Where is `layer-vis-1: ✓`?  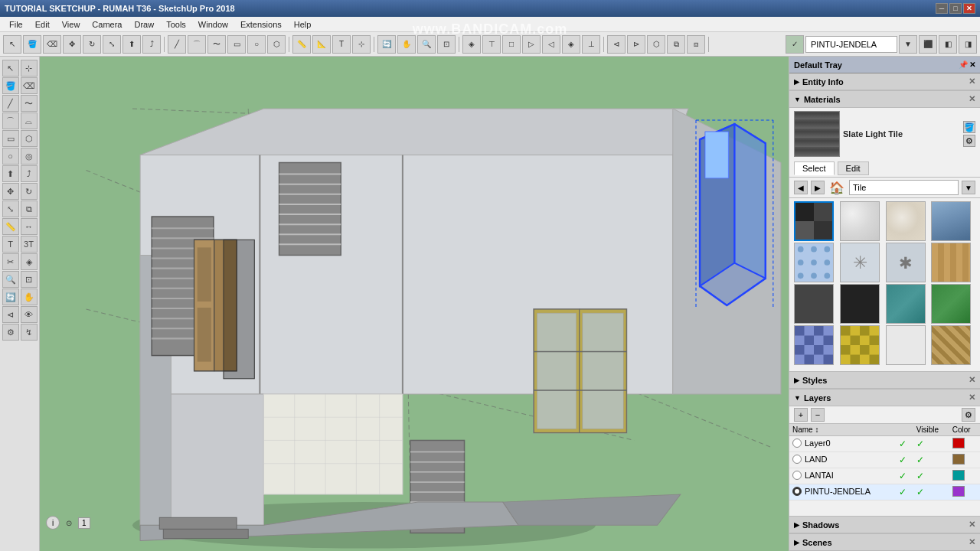 layer-vis-1: ✓ is located at coordinates (905, 461).